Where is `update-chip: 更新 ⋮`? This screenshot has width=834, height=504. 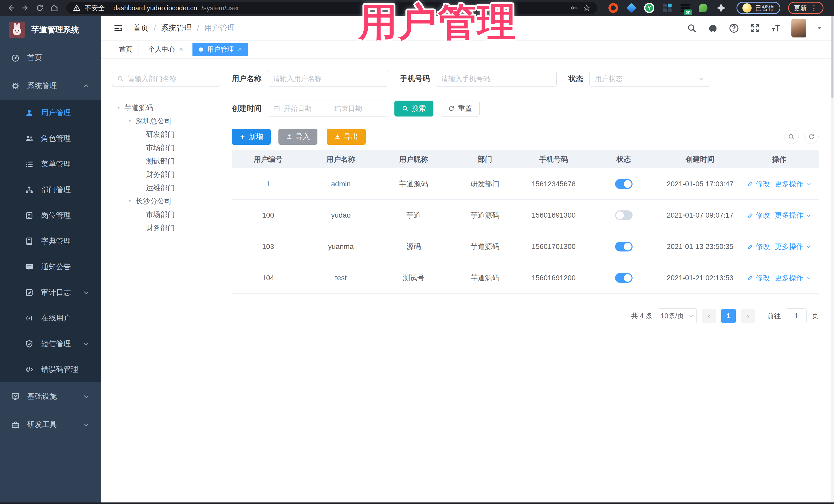 update-chip: 更新 ⋮ is located at coordinates (806, 8).